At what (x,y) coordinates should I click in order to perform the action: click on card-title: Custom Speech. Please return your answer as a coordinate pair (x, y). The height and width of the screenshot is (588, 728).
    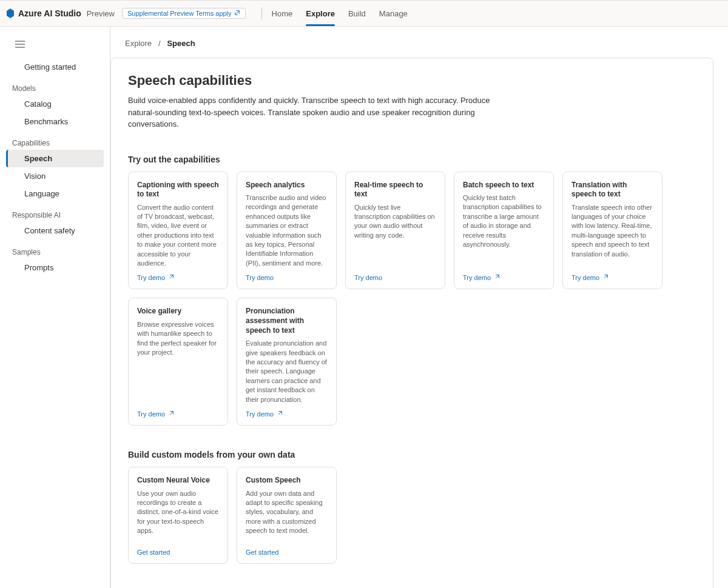
    Looking at the image, I should click on (286, 481).